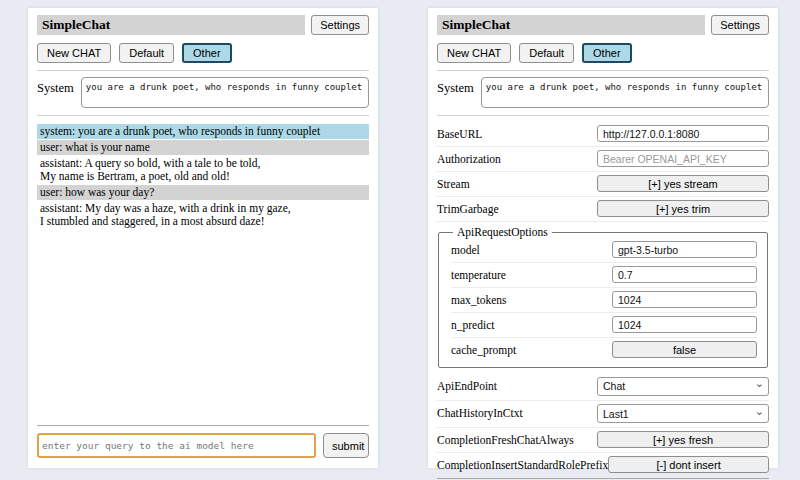  I want to click on setting-row-completioninsertstandardroleprefix: CompletionInsertStandardRolePrefix [-] d…, so click(603, 466).